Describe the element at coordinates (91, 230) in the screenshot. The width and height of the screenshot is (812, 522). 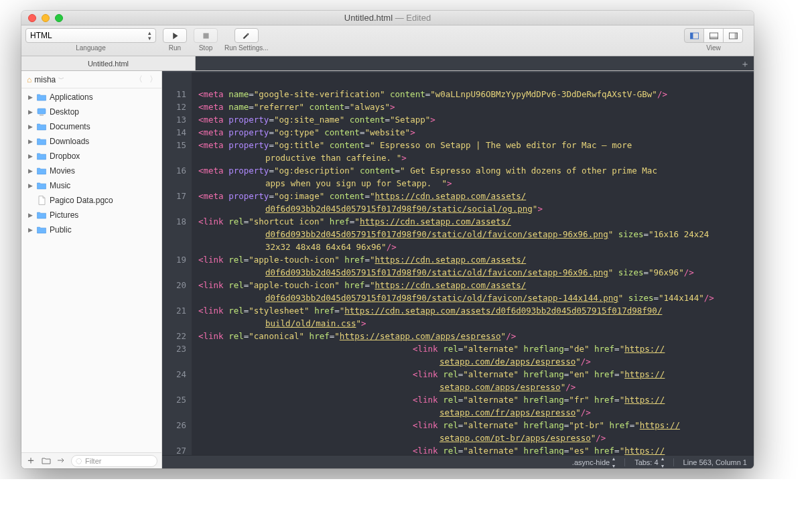
I see `folder-item: ▶Public` at that location.